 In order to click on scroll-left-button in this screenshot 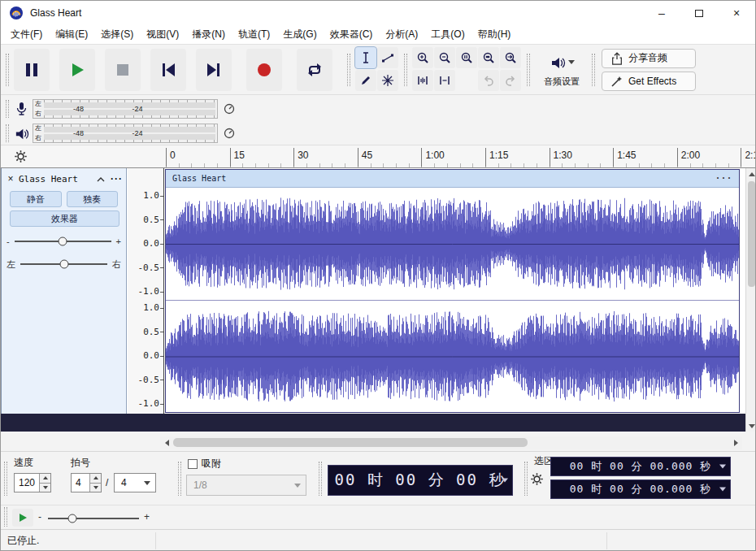, I will do `click(167, 443)`.